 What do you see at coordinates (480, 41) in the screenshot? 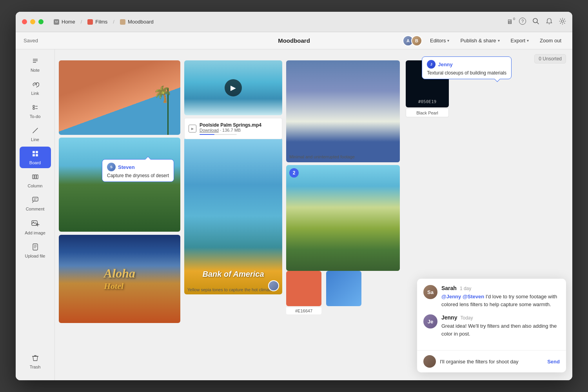
I see `publish-button: Publish & share ▾` at bounding box center [480, 41].